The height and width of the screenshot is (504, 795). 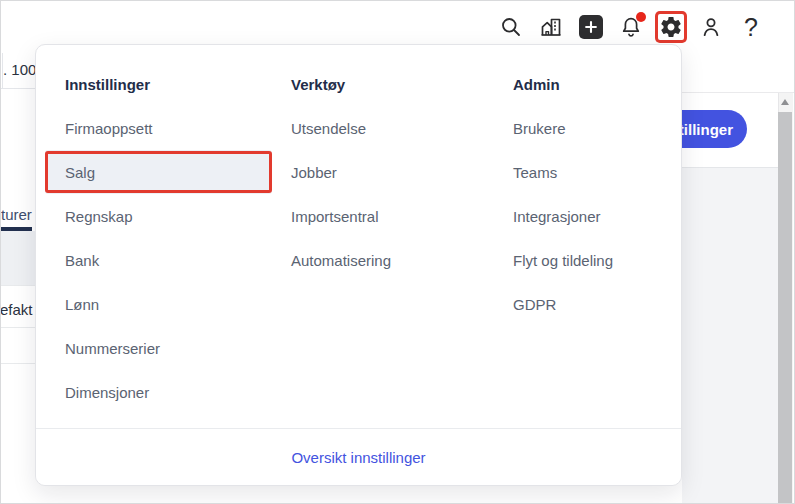 What do you see at coordinates (631, 27) in the screenshot?
I see `topbar-icon-group: ?` at bounding box center [631, 27].